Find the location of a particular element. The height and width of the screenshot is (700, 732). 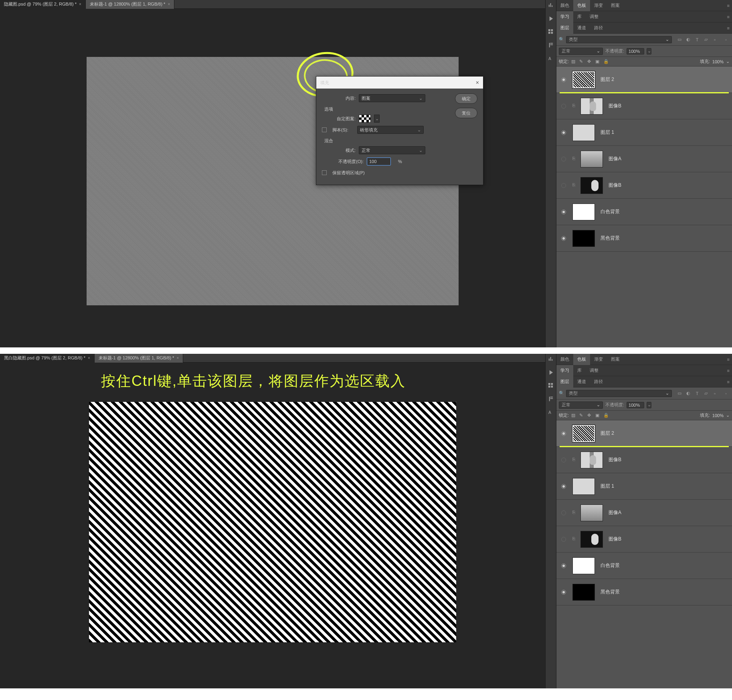

pattern-picker-chevron: ⌄ is located at coordinates (377, 119).